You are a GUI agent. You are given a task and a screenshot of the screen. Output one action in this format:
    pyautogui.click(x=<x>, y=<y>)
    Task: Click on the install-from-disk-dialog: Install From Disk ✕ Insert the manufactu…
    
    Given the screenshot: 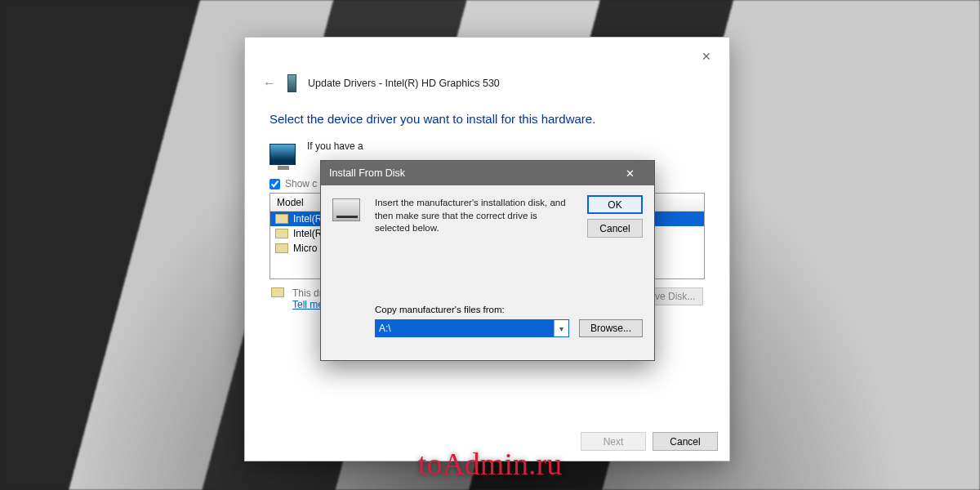 What is the action you would take?
    pyautogui.click(x=488, y=261)
    